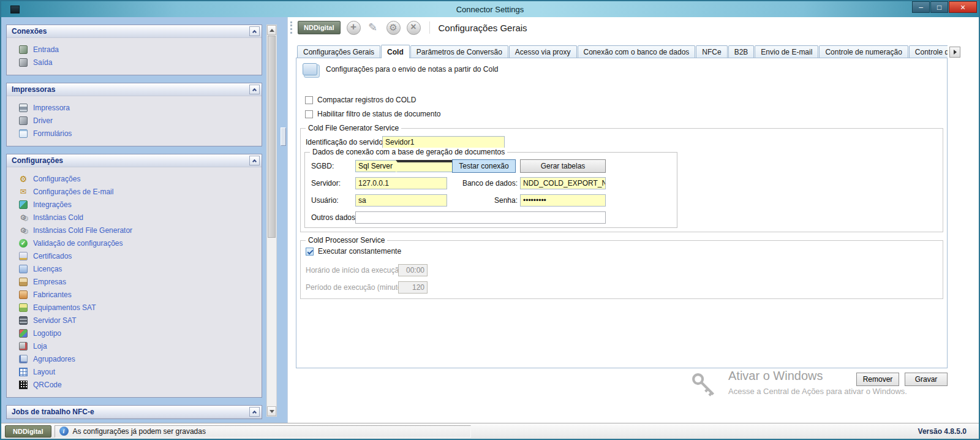 Image resolution: width=980 pixels, height=440 pixels. I want to click on dropdown-arrow-icon, so click(441, 166).